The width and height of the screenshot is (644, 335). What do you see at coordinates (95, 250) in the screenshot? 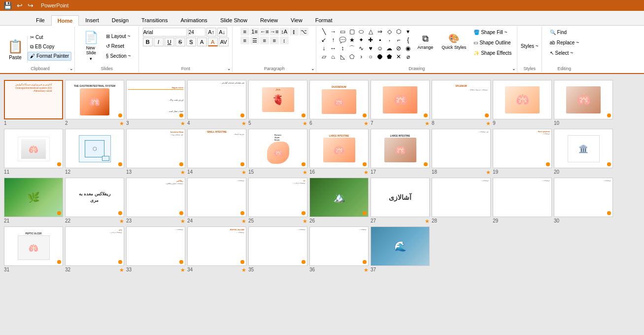
I see `slide-item-32: زخم توضیحات درمانی ... 32★` at bounding box center [95, 250].